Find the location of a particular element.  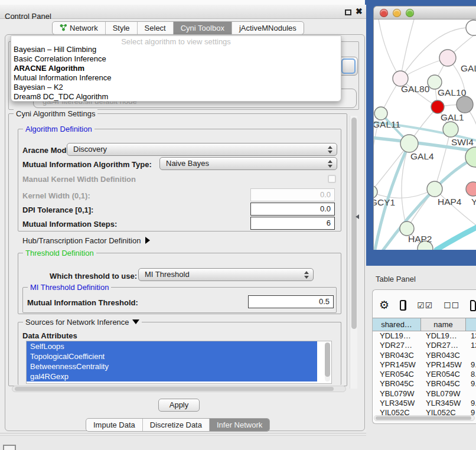

network-node-swi4 is located at coordinates (451, 129).